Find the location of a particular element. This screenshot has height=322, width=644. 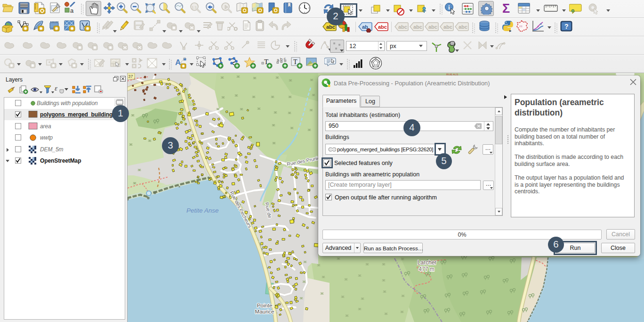

svg-text: 1:1 is located at coordinates (194, 8).